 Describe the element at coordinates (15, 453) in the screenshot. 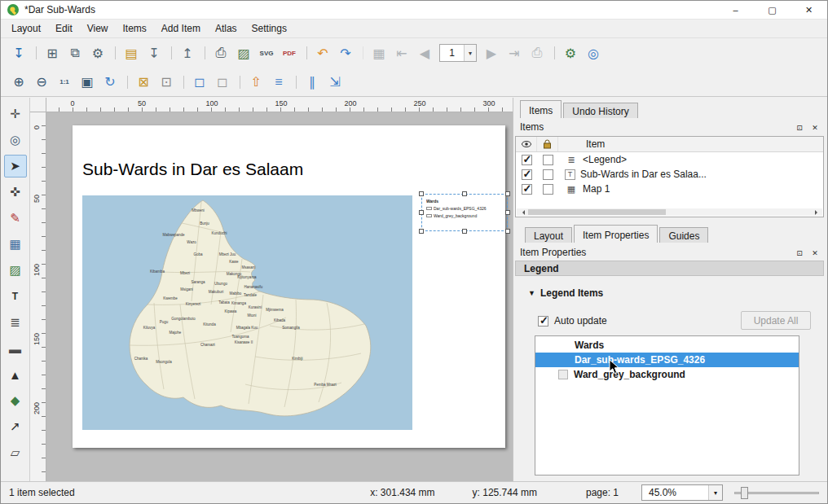

I see `tool-button: ▱` at that location.